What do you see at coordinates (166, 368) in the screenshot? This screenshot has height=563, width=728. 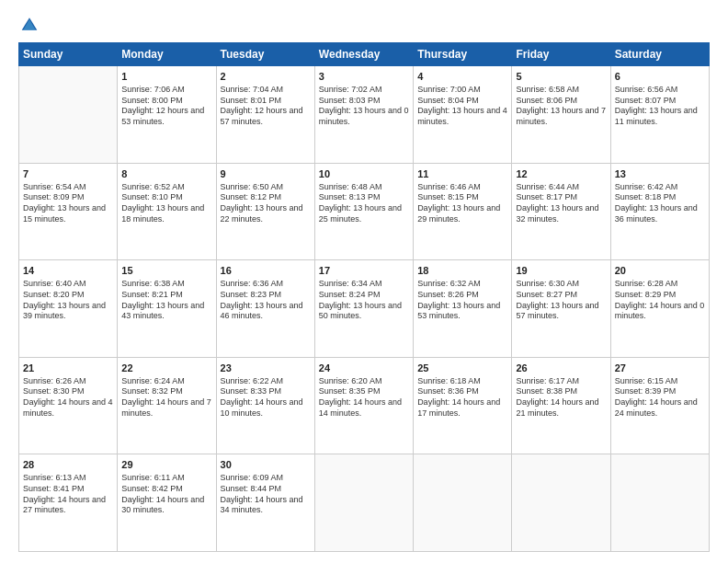 I see `day-number: 22` at bounding box center [166, 368].